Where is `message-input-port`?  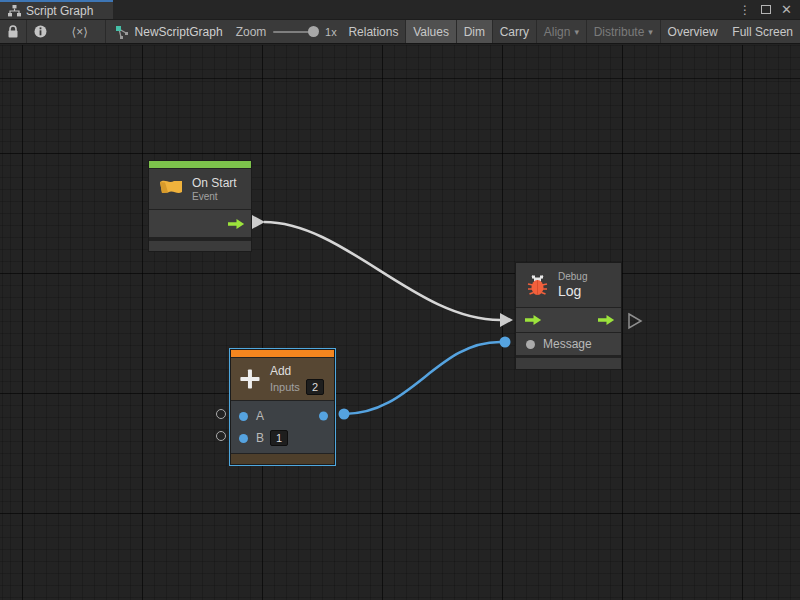 message-input-port is located at coordinates (530, 344).